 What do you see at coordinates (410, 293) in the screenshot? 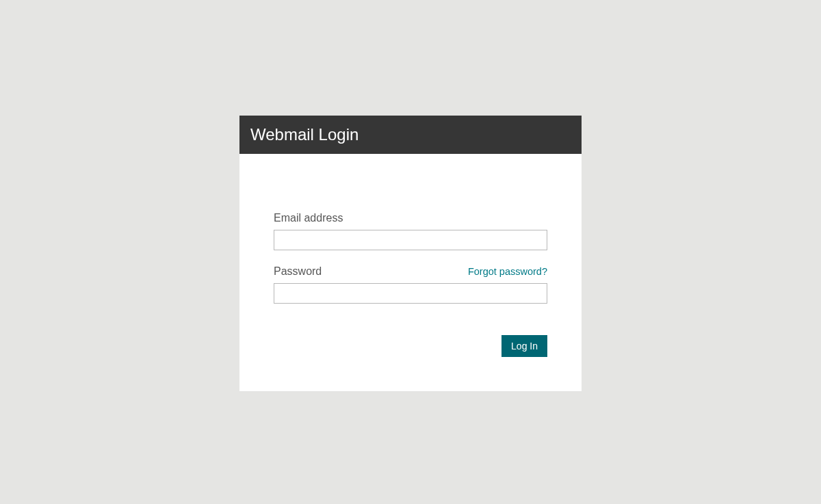
I see `password-field` at bounding box center [410, 293].